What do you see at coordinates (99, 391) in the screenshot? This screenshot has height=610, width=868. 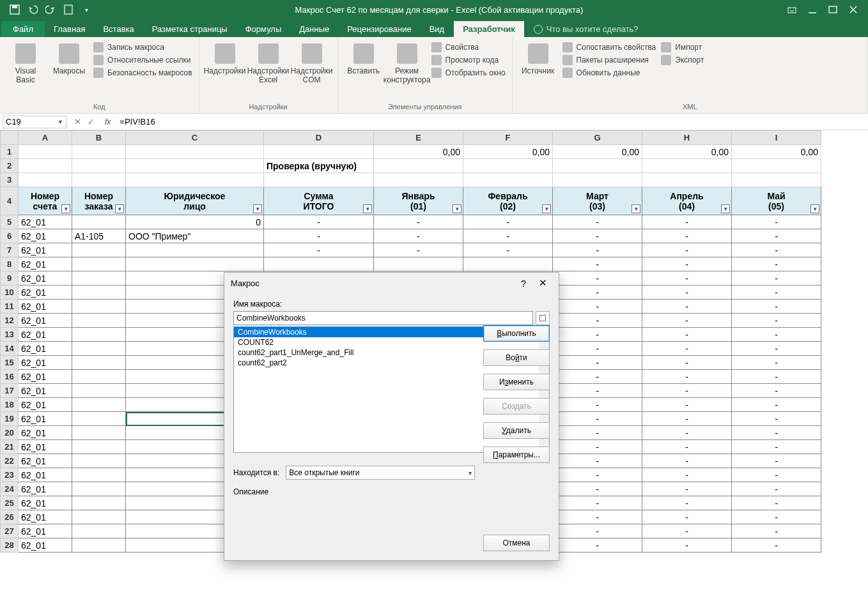 I see `cell-B17` at bounding box center [99, 391].